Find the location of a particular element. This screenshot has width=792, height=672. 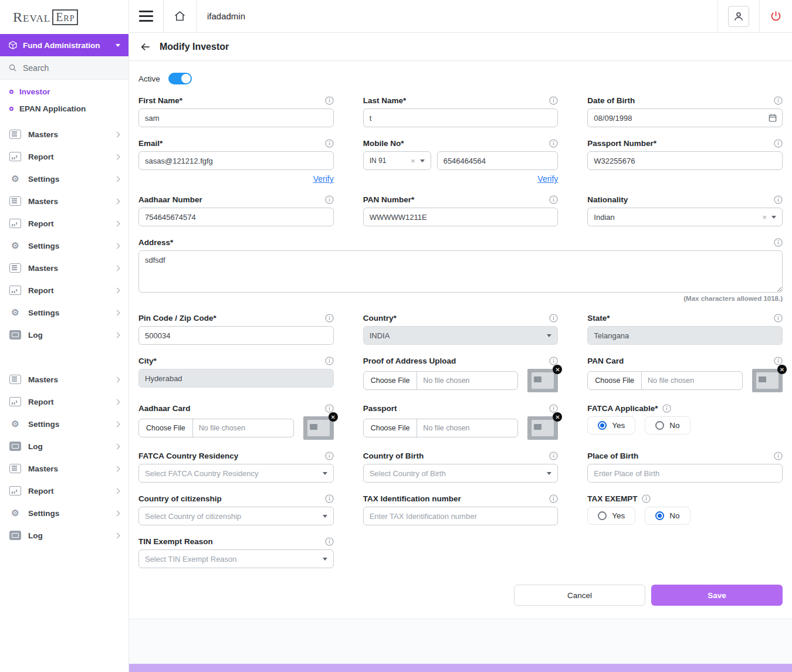

tax-exempt-yes-radio: Yes is located at coordinates (611, 516).